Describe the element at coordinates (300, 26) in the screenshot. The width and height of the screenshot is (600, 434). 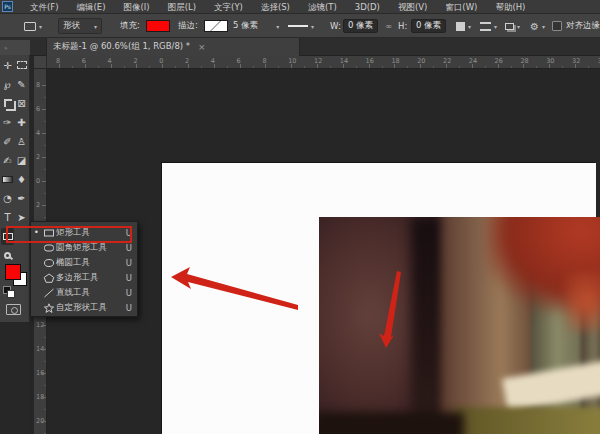
I see `tool-options-bar: ▾ 形状 ▾ 填充: 描边: 5 像素 ▾ ▾ W: 0 像素 ∞ H: 0 像…` at that location.